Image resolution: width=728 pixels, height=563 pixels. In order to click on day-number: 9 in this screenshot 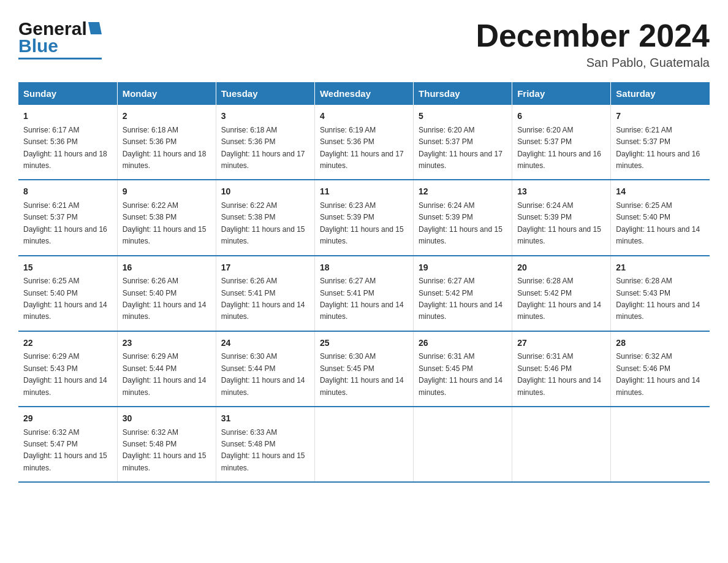, I will do `click(167, 192)`.